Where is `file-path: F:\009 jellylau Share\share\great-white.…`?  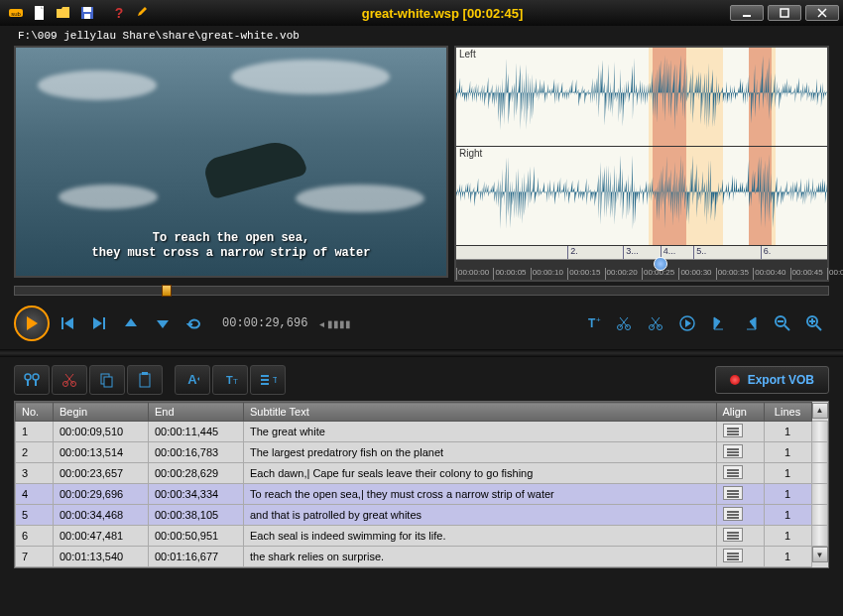
file-path: F:\009 jellylau Share\share\great-white.… is located at coordinates (422, 35).